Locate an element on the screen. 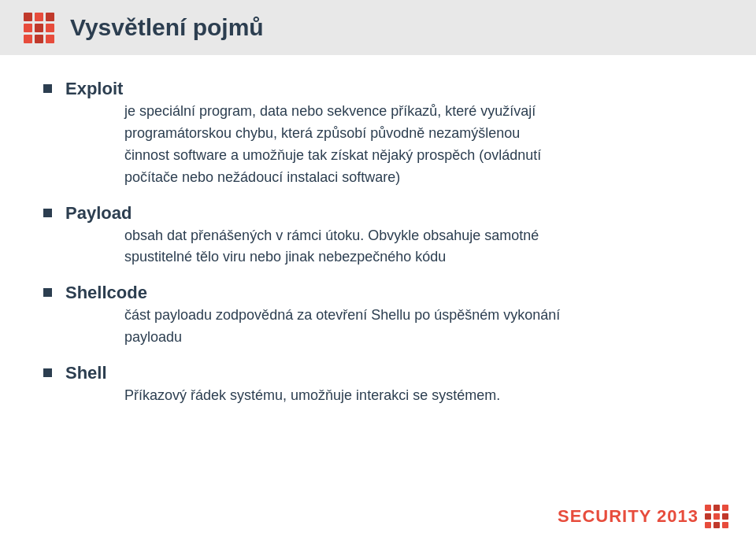  term-shell: Shell Příkazový řádek systému, umožňuje … is located at coordinates (378, 385).